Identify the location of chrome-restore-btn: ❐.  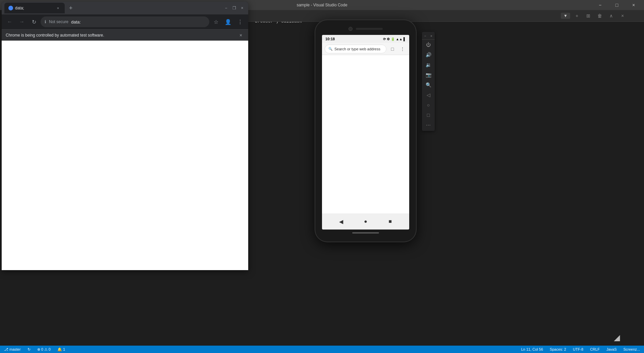
(234, 8).